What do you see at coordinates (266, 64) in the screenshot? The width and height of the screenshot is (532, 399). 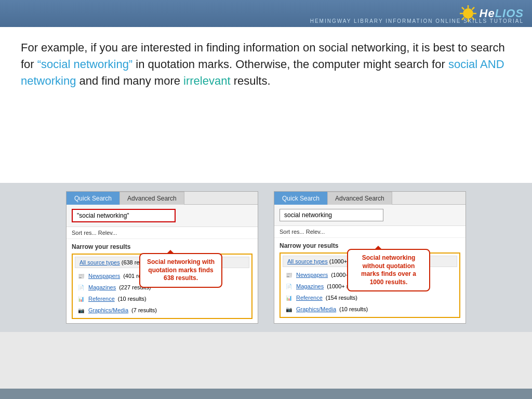 I see `main-paragraph: For example, if you are interested in fi…` at bounding box center [266, 64].